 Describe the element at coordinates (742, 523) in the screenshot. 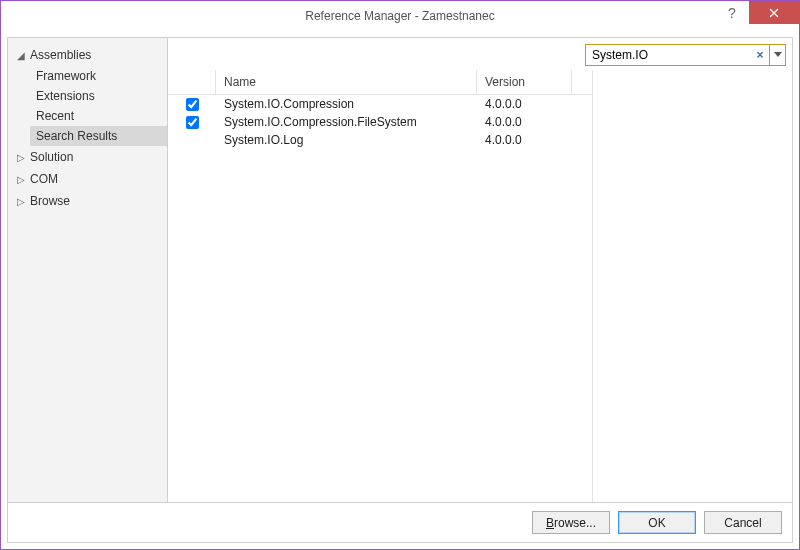

I see `cancel-label: Cancel` at that location.